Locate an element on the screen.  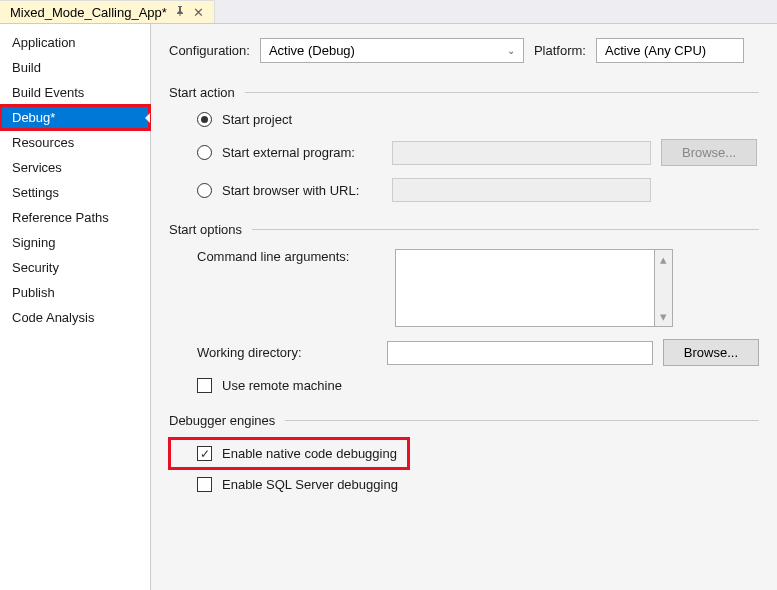
sidebar-item-signing: Signing is located at coordinates (75, 242).